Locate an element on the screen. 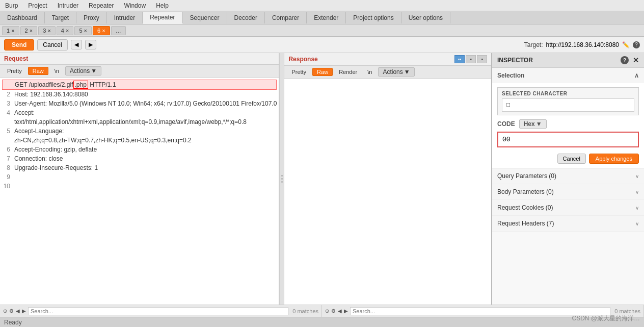 This screenshot has height=327, width=644. code-line-6: 6 Accept-Encoding: gzip, deflate is located at coordinates (140, 149).